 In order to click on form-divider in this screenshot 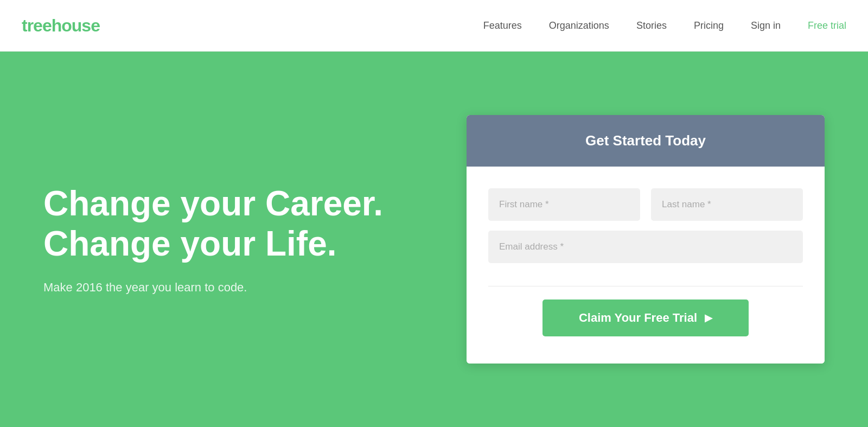, I will do `click(646, 286)`.